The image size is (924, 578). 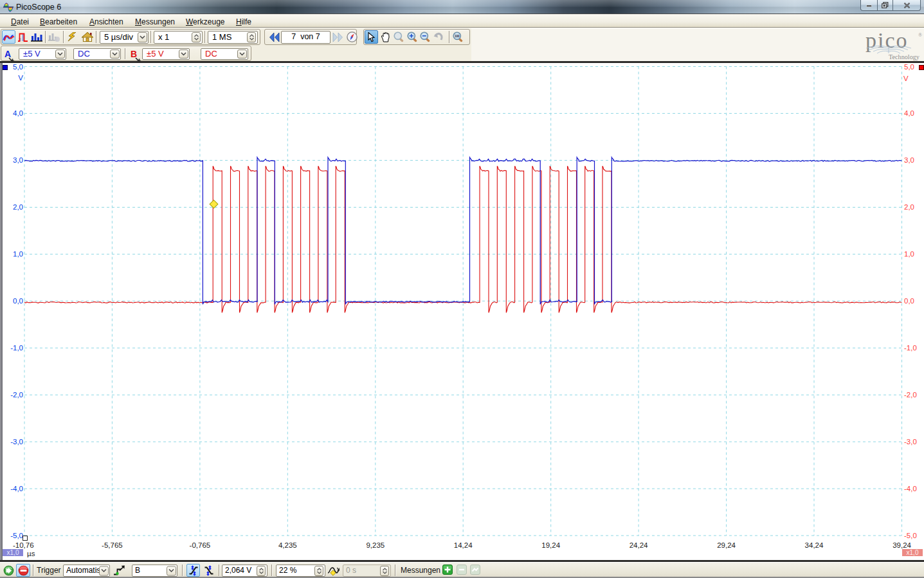 What do you see at coordinates (814, 545) in the screenshot?
I see `svg-text: 34,24` at bounding box center [814, 545].